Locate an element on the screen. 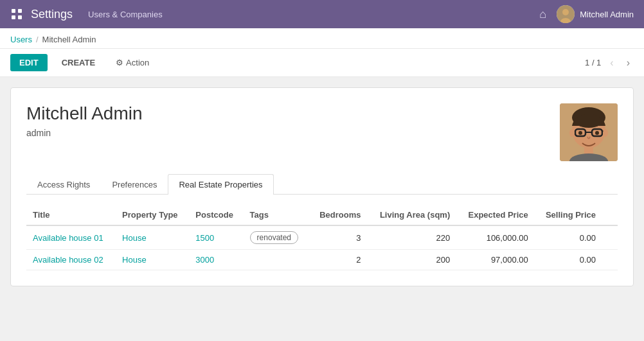 The height and width of the screenshot is (341, 644). topbar-username: Mitchell Admin is located at coordinates (607, 14).